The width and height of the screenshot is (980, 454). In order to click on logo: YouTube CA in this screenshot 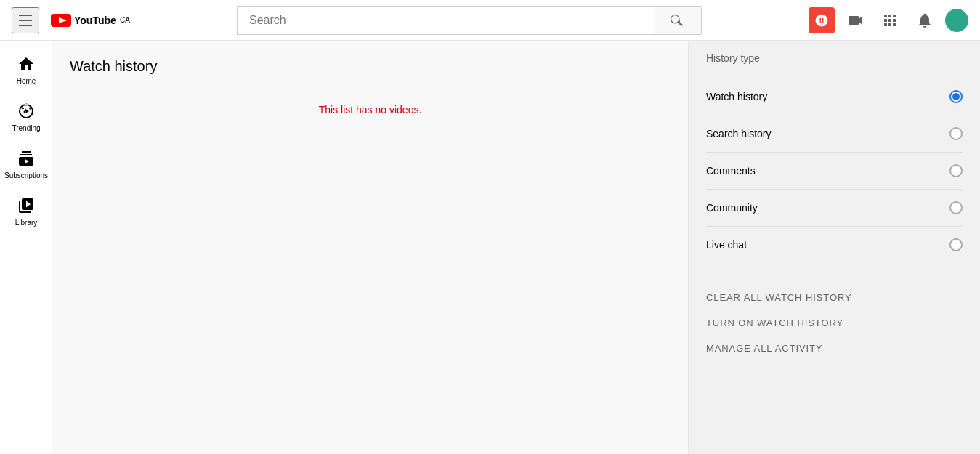, I will do `click(90, 20)`.